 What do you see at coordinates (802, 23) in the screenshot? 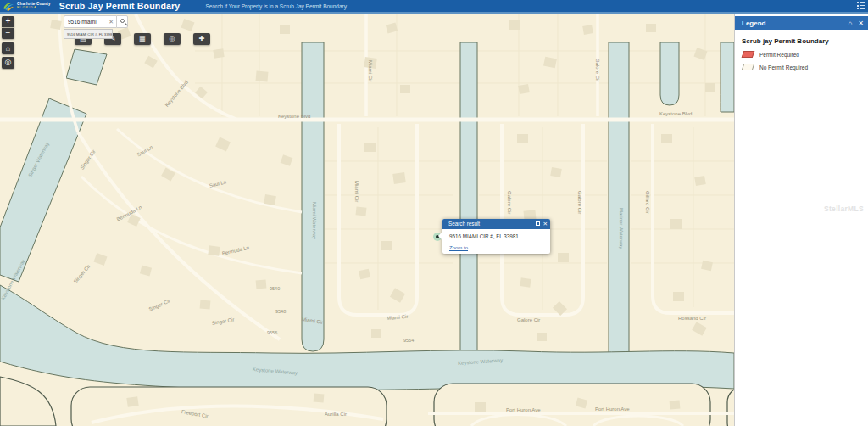
I see `legend-header: Legend ⌂ ✕` at bounding box center [802, 23].